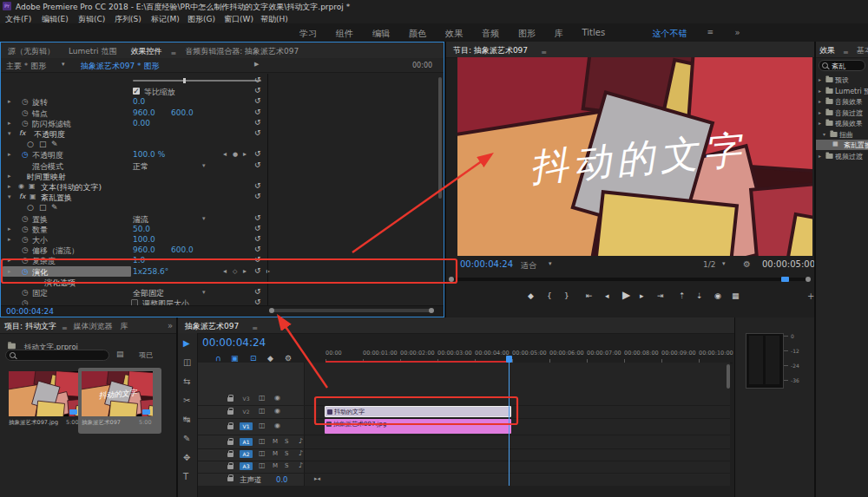  What do you see at coordinates (108, 423) in the screenshot?
I see `item-name: 抽象派艺术097` at bounding box center [108, 423].